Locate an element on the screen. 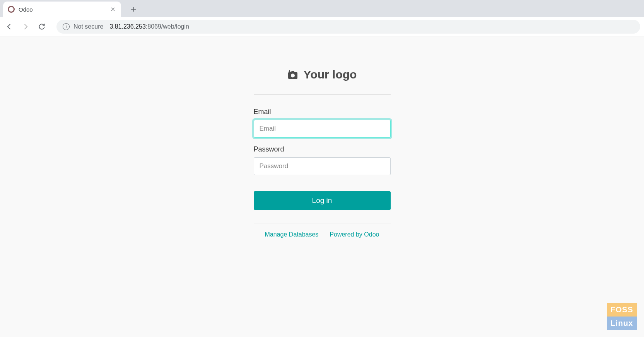 The width and height of the screenshot is (644, 337). watermark-line1: FOSS is located at coordinates (622, 310).